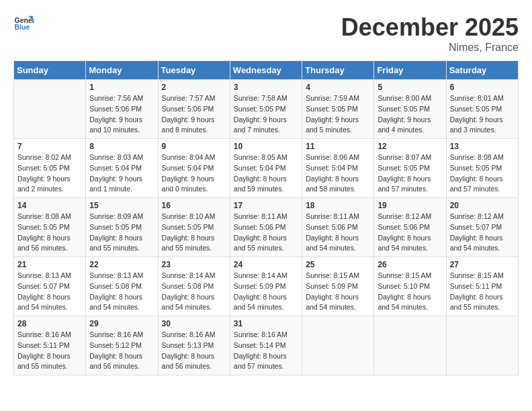  I want to click on day-info-line: Sunrise: 8:00 AM, so click(410, 99).